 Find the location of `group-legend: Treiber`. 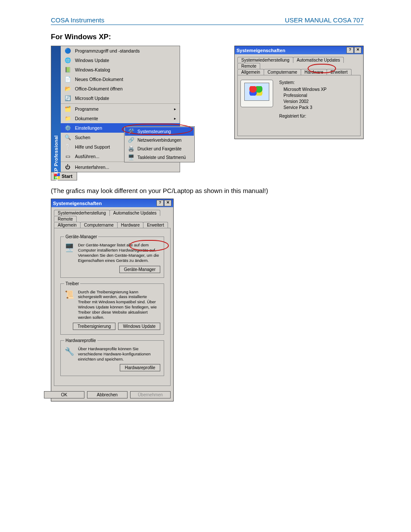

group-legend: Treiber is located at coordinates (72, 283).